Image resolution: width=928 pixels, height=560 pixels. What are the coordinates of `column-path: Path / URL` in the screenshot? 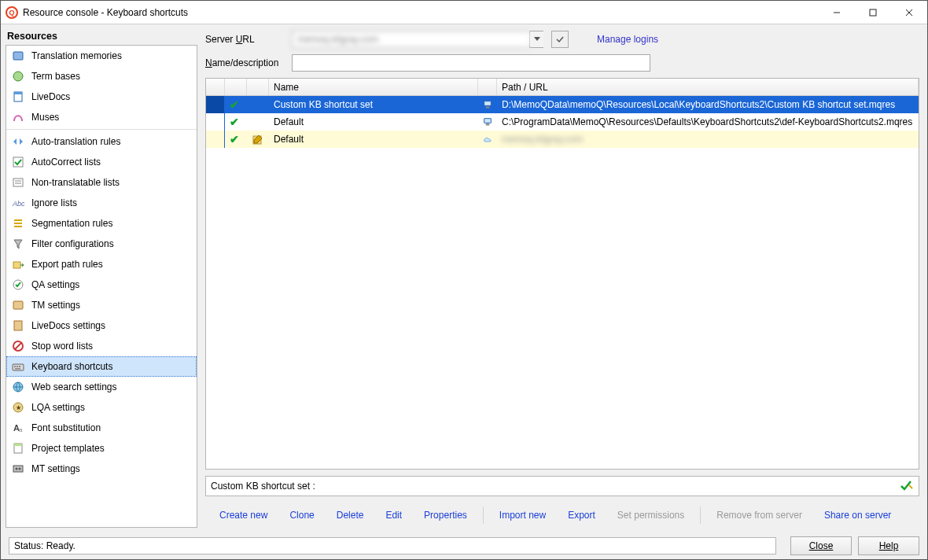 It's located at (708, 87).